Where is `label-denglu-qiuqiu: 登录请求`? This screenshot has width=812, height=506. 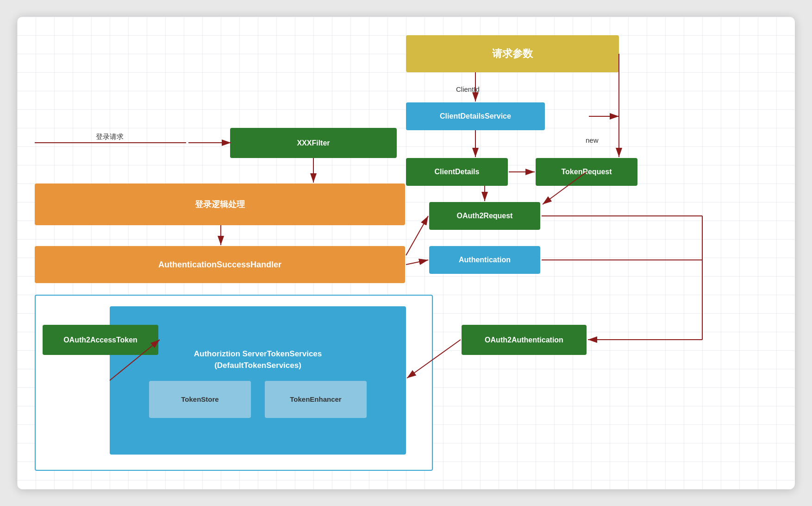
label-denglu-qiuqiu: 登录请求 is located at coordinates (110, 137).